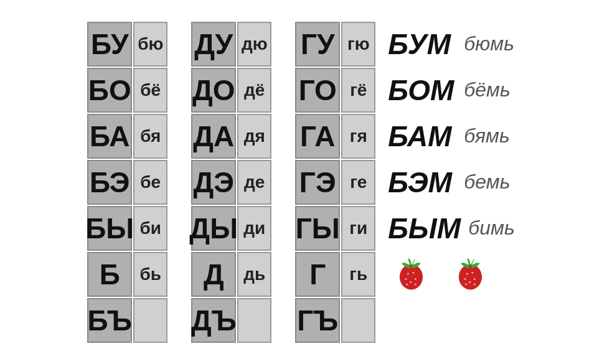  Describe the element at coordinates (359, 274) in the screenshot. I see `cell-gsoft: гь` at that location.